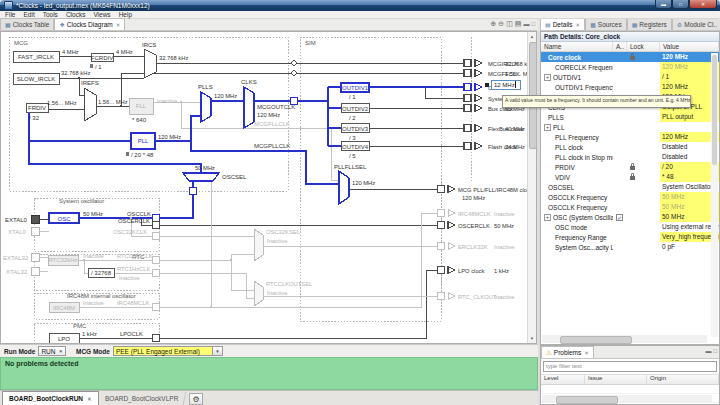  Describe the element at coordinates (532, 188) in the screenshot. I see `diagram-vscrollbar: ▲ ▼` at that location.